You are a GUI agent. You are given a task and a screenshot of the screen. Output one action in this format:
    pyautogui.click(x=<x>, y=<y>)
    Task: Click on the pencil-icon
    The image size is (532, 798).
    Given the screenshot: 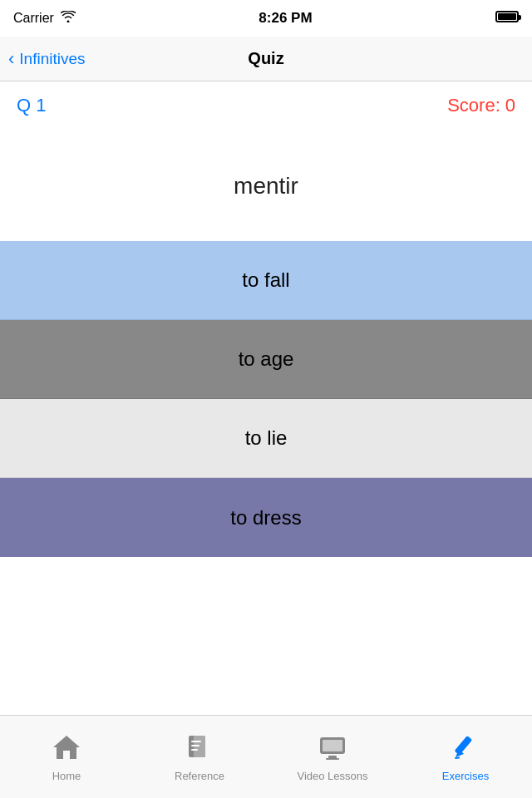 What is the action you would take?
    pyautogui.click(x=466, y=750)
    